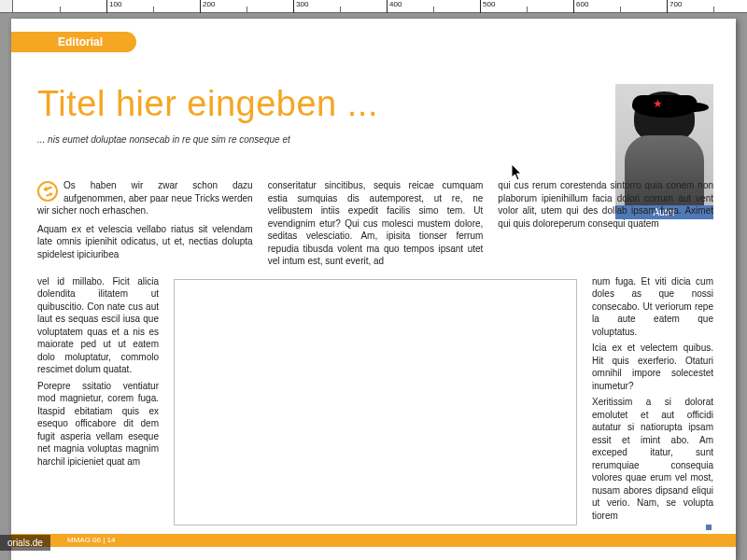 This screenshot has width=747, height=560. I want to click on footer-page-number: MMAG 06 | 14, so click(92, 540).